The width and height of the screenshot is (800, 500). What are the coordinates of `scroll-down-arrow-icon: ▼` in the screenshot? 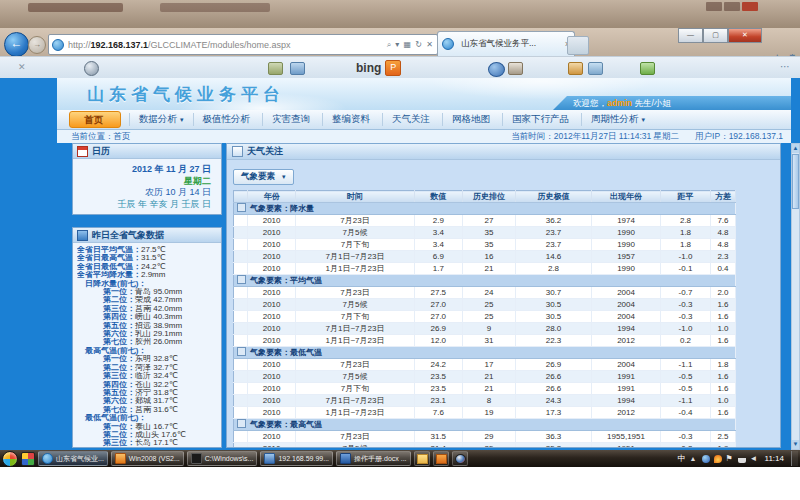 It's located at (796, 444).